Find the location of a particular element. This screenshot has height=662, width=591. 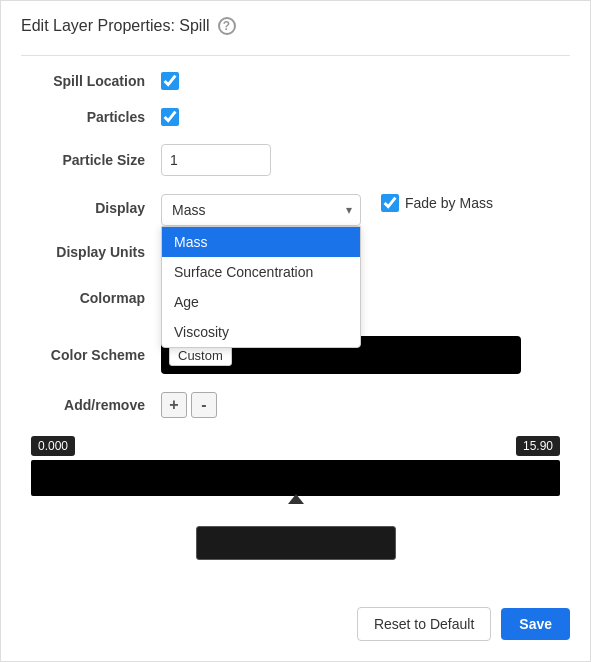

display-row: Display Mass ▾ Mass Surface Concentratio… is located at coordinates (296, 210).